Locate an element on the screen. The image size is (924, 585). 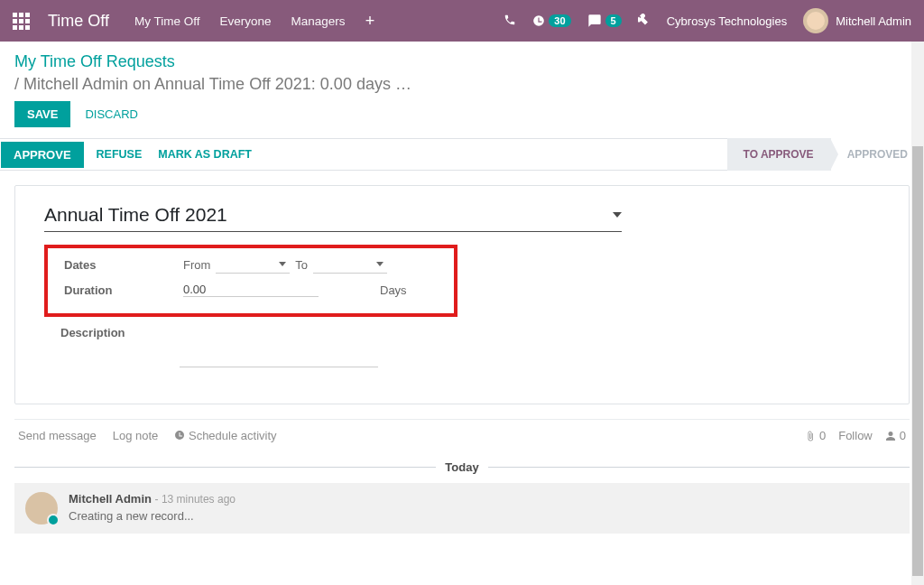
breadcrumb: My Time Off Requests / Mitchell Admin on… is located at coordinates (462, 71).